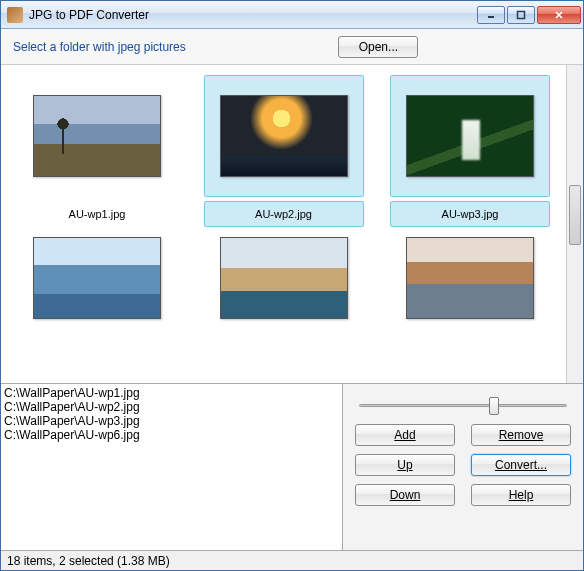 This screenshot has height=571, width=584. I want to click on list-item: C:\WallPaper\AU-wp2.jpg, so click(173, 407).